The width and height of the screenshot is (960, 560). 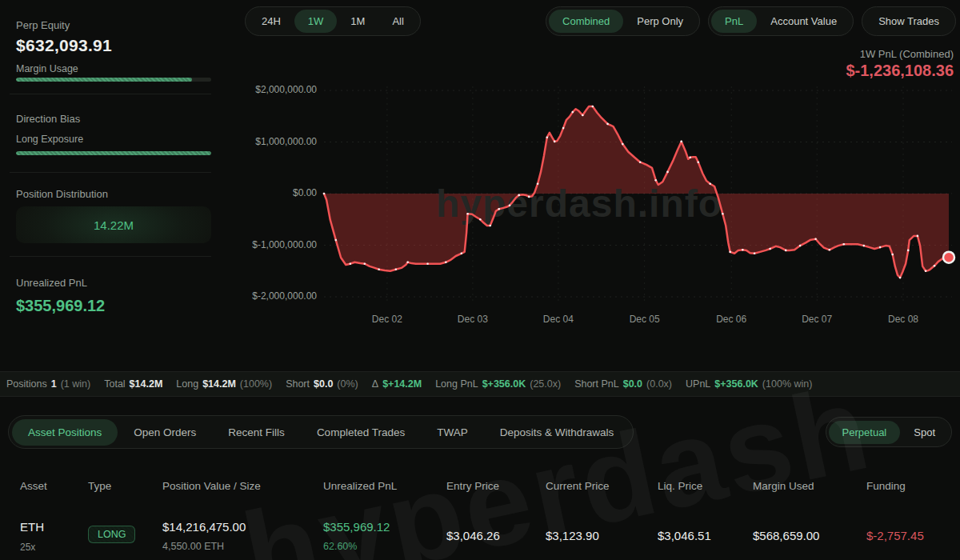 What do you see at coordinates (886, 486) in the screenshot?
I see `col-header-funding: Funding` at bounding box center [886, 486].